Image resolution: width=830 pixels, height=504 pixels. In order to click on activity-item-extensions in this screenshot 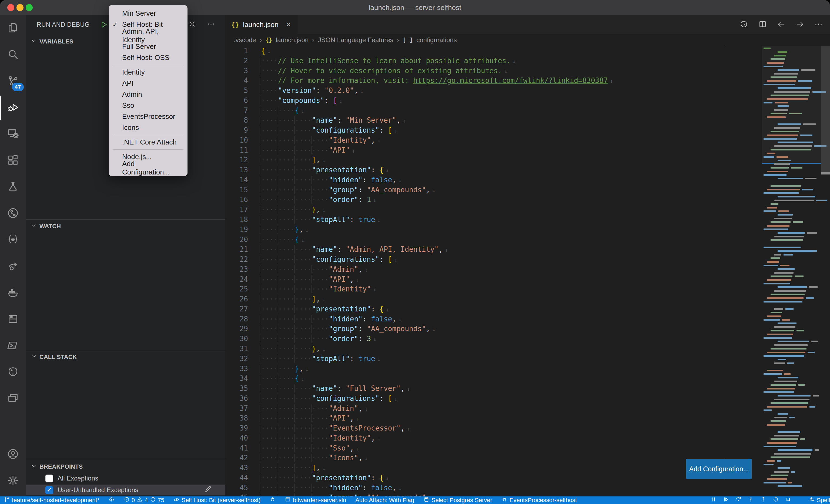, I will do `click(13, 161)`.